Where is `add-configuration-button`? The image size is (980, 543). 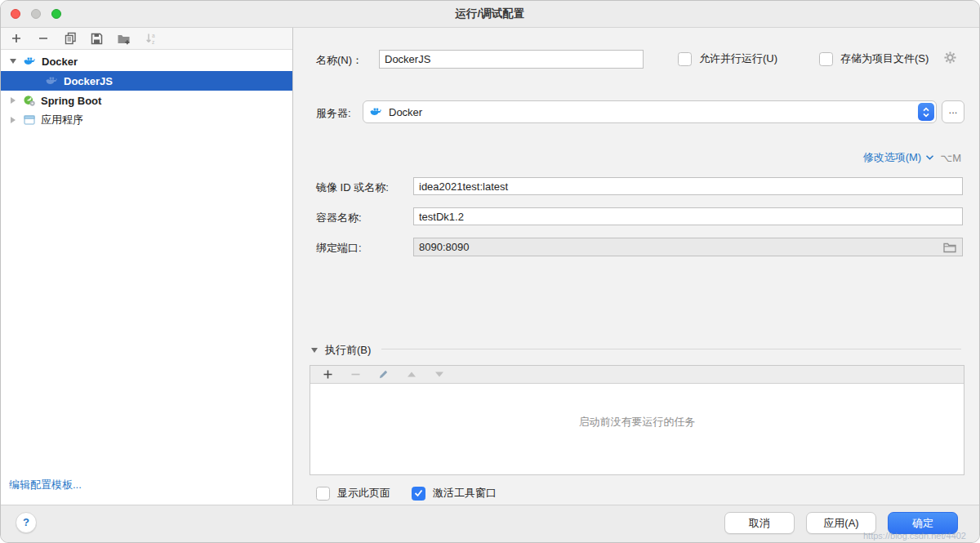
add-configuration-button is located at coordinates (16, 39).